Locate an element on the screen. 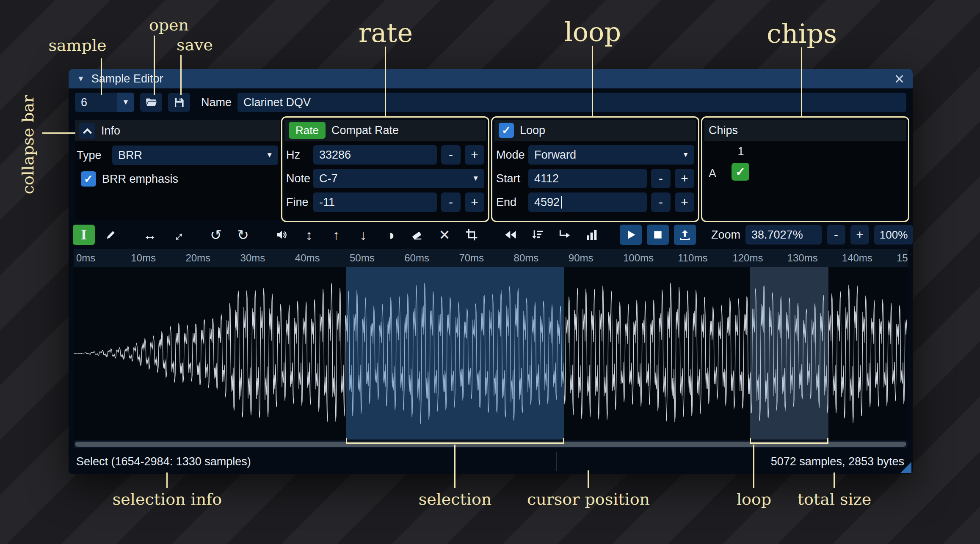  annotation-line-collapse-bar is located at coordinates (59, 133).